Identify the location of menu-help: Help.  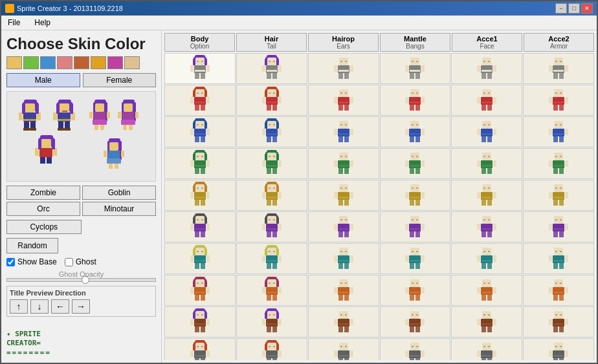
(43, 23).